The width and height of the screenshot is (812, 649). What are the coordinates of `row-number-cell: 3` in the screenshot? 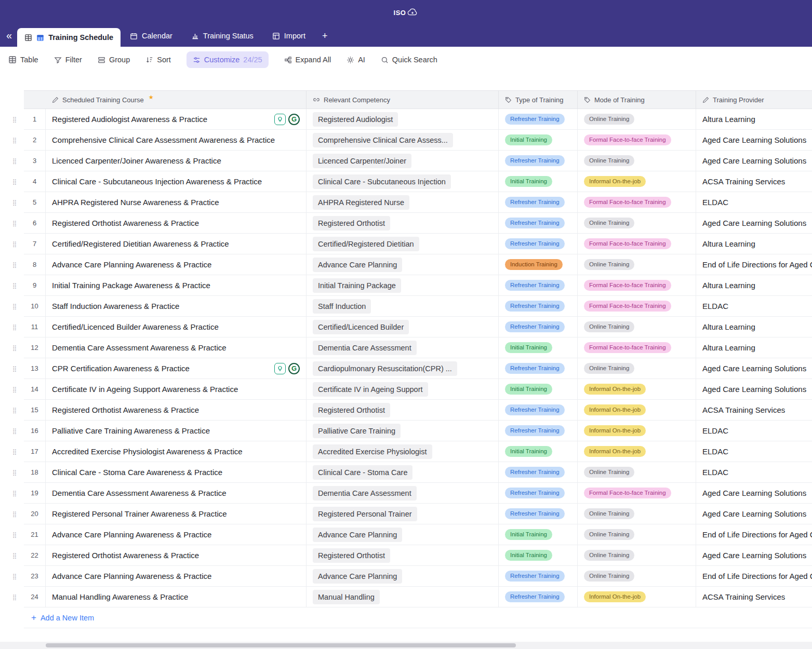 It's located at (35, 161).